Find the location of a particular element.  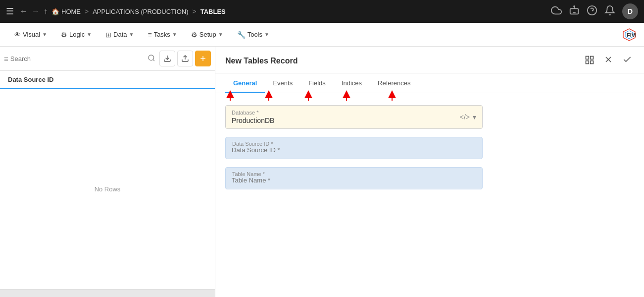

up-button: ↑ is located at coordinates (46, 11).